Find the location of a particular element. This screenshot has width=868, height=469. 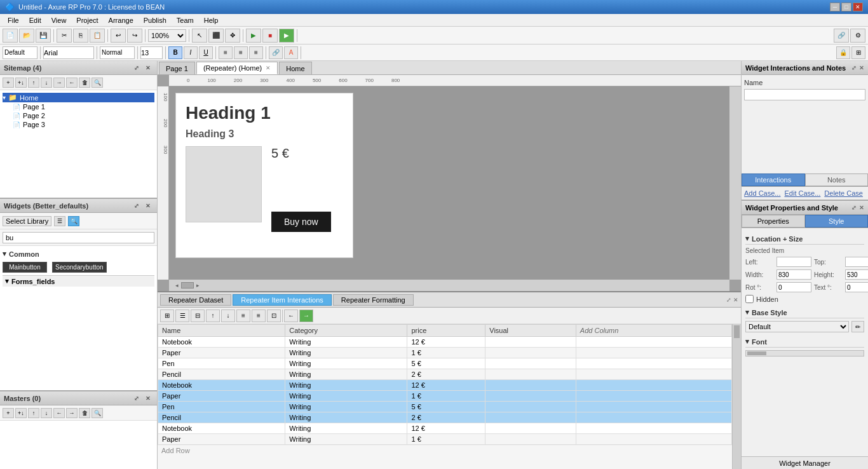

underline-btn: U is located at coordinates (206, 53).